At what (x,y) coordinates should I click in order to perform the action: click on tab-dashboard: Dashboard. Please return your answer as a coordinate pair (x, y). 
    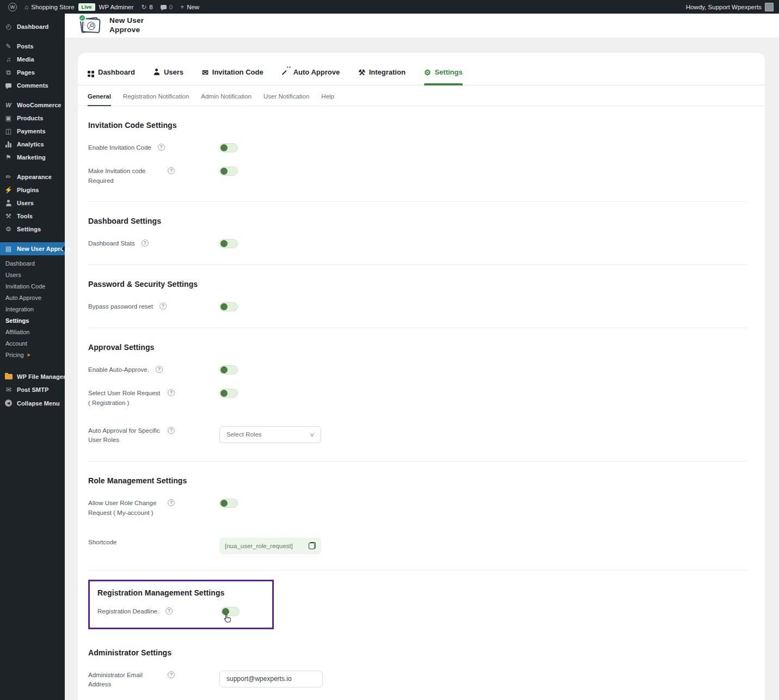
    Looking at the image, I should click on (111, 76).